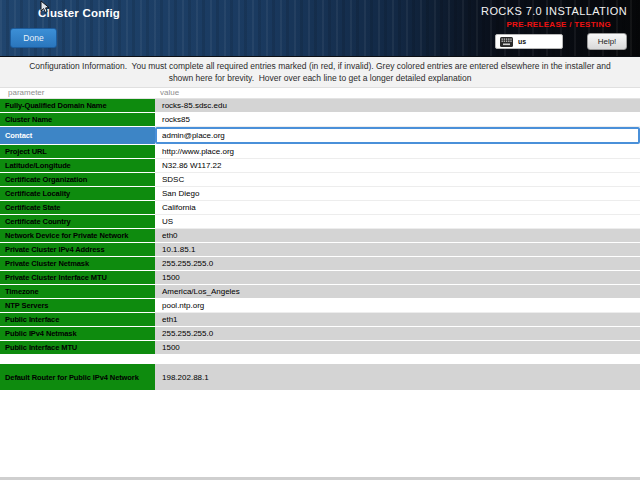  I want to click on value-cell: rocks85, so click(398, 120).